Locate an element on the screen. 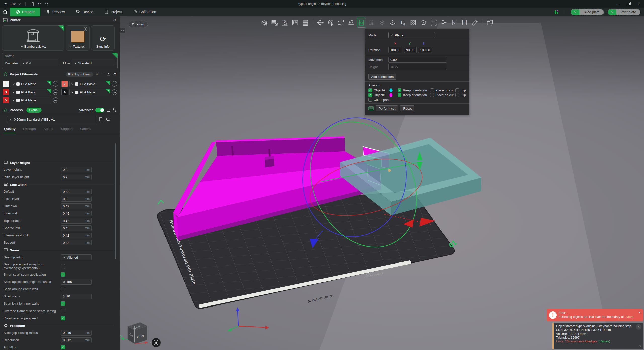  flip-a-checkbox is located at coordinates (457, 90).